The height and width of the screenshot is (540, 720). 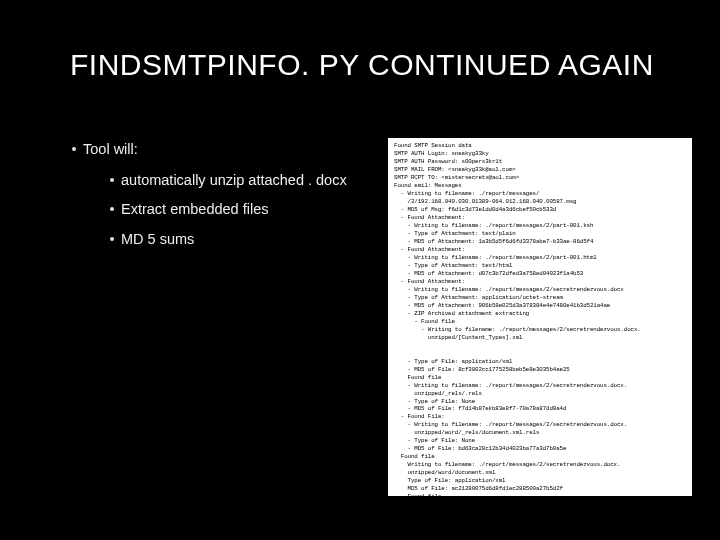 I want to click on bullet-text: Extract embedded files, so click(x=195, y=210).